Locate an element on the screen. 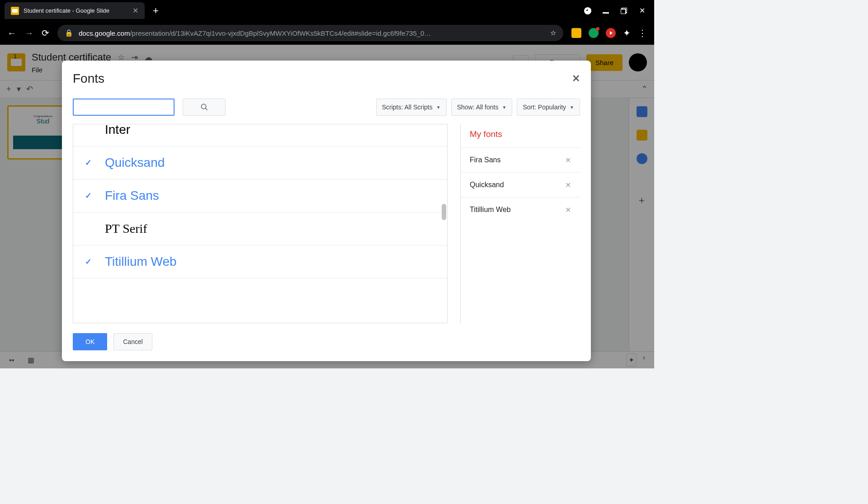 Image resolution: width=868 pixels, height=504 pixels. tab-close-icon: ✕ is located at coordinates (136, 11).